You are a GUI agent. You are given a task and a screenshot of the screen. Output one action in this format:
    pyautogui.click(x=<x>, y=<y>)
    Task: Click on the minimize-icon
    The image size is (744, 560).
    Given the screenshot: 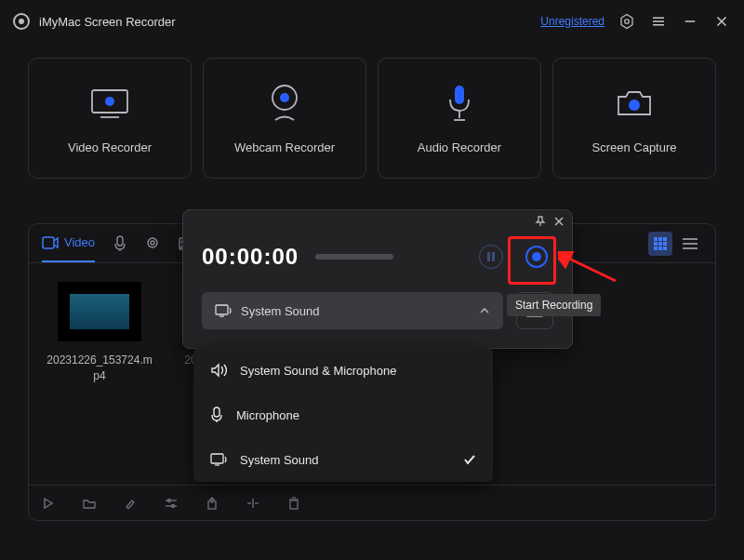 What is the action you would take?
    pyautogui.click(x=690, y=21)
    